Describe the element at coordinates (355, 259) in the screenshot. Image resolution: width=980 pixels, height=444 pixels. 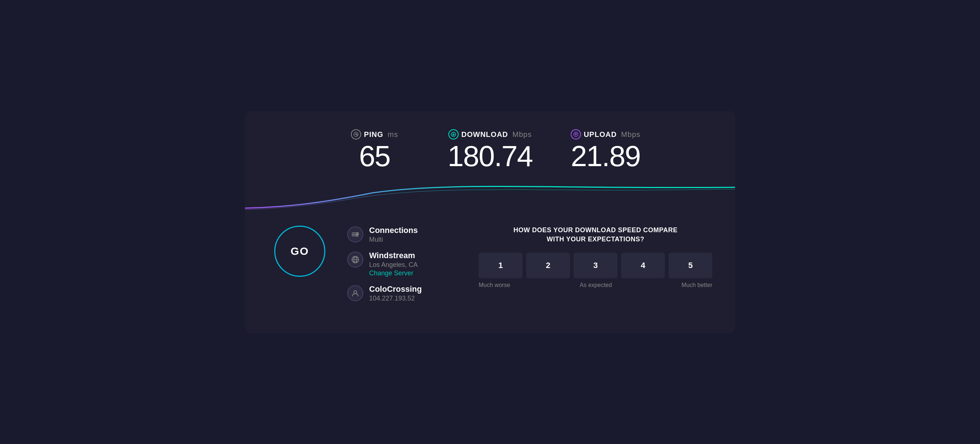
I see `globe-icon` at that location.